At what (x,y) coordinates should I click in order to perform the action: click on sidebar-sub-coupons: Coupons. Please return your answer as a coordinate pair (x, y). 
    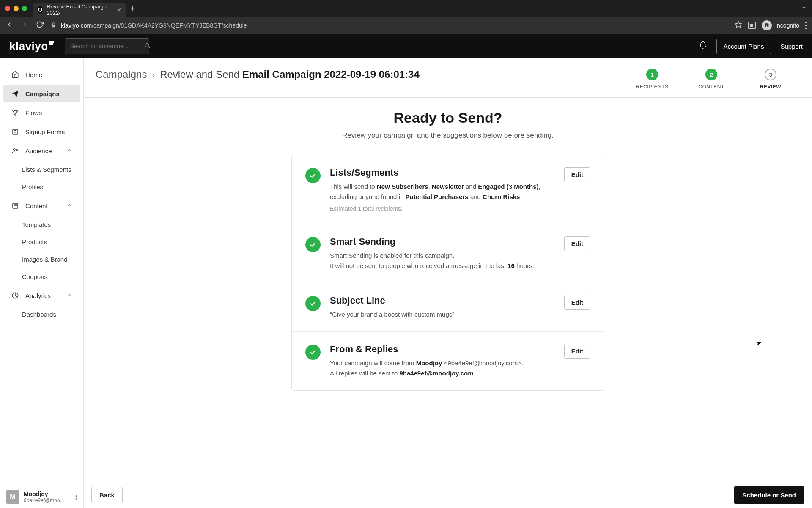
    Looking at the image, I should click on (41, 277).